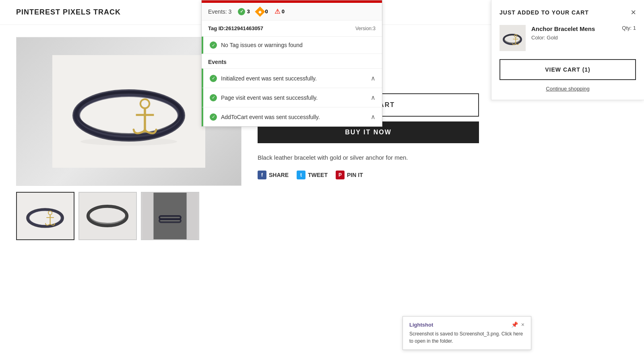  What do you see at coordinates (568, 12) in the screenshot?
I see `cart-header: JUST ADDED TO YOUR CART ×` at bounding box center [568, 12].